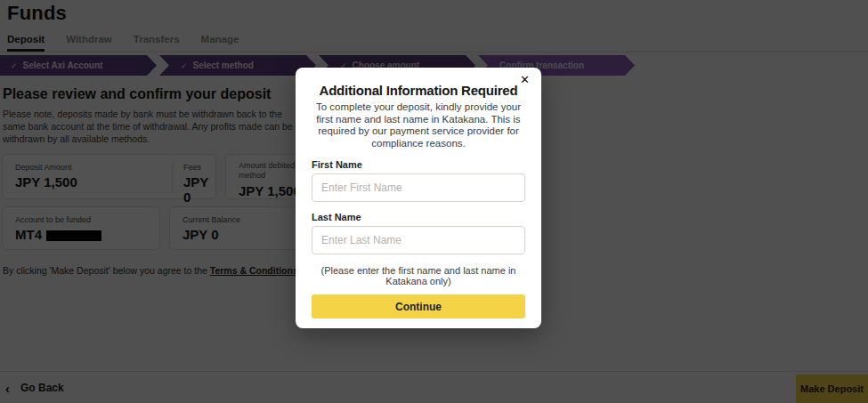  Describe the element at coordinates (418, 91) in the screenshot. I see `modal-title: Additional Information Required` at that location.